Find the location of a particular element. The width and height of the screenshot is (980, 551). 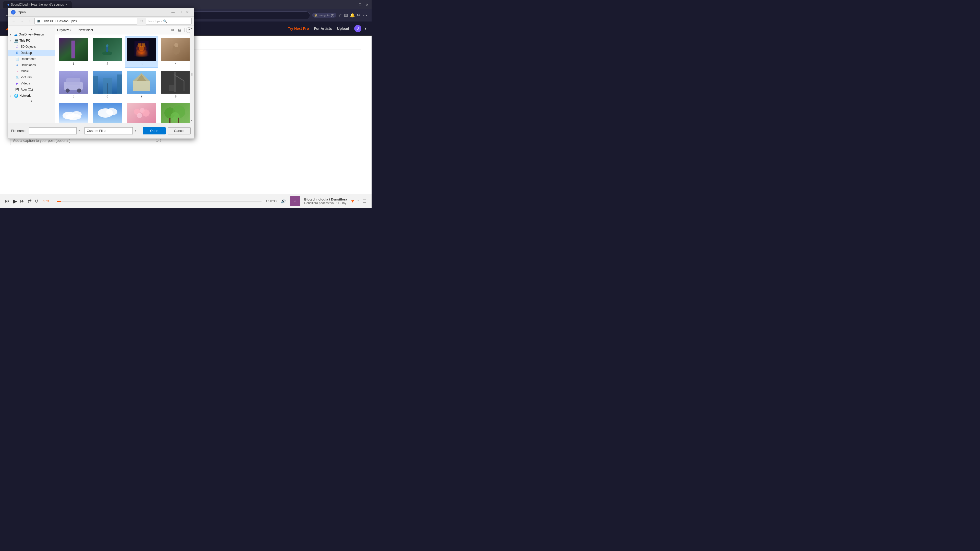

cancel-button: Cancel is located at coordinates (179, 131).